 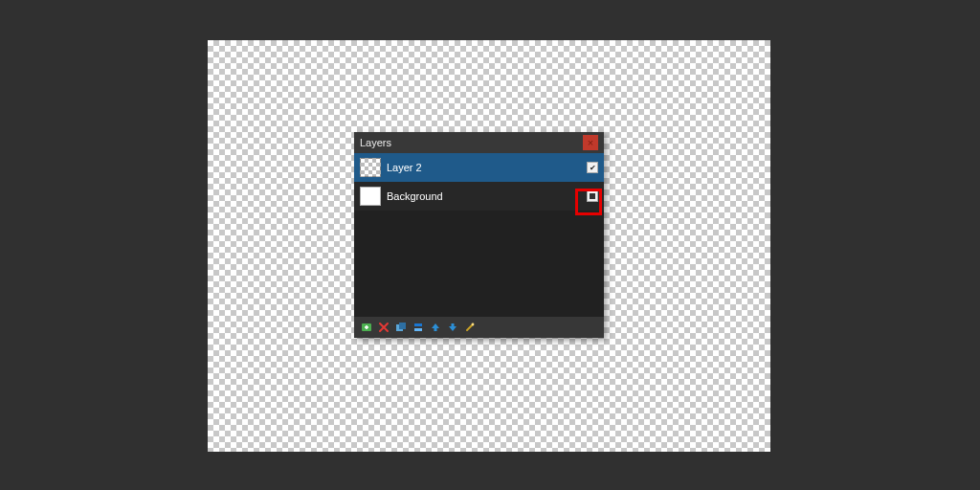 I want to click on layers-panel-toolbar, so click(x=479, y=327).